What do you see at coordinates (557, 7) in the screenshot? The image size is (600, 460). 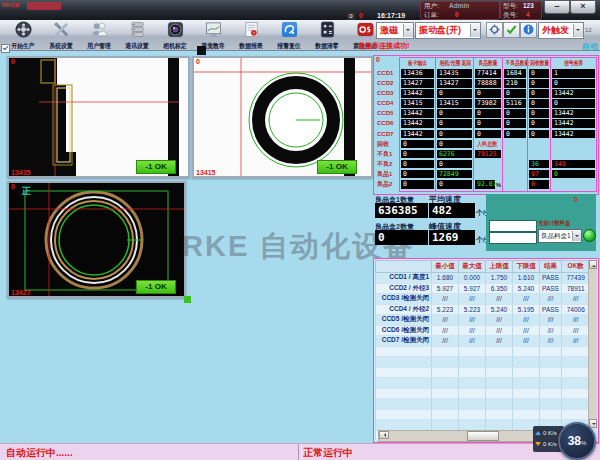 I see `minimize-button: –` at bounding box center [557, 7].